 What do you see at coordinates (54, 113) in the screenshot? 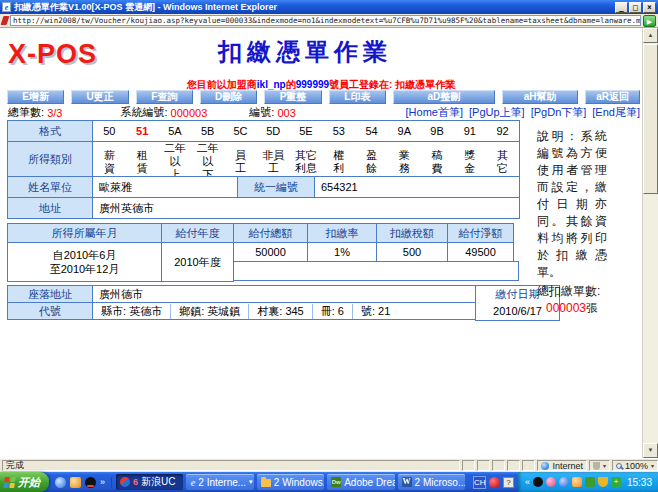
I see `total-records-value: 3/3` at bounding box center [54, 113].